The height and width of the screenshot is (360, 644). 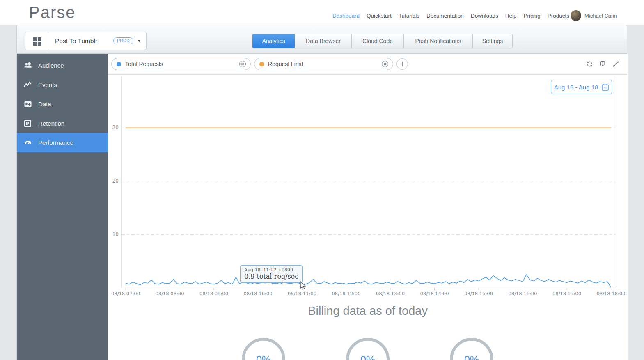 I want to click on sort-arrows-icon, so click(x=28, y=104).